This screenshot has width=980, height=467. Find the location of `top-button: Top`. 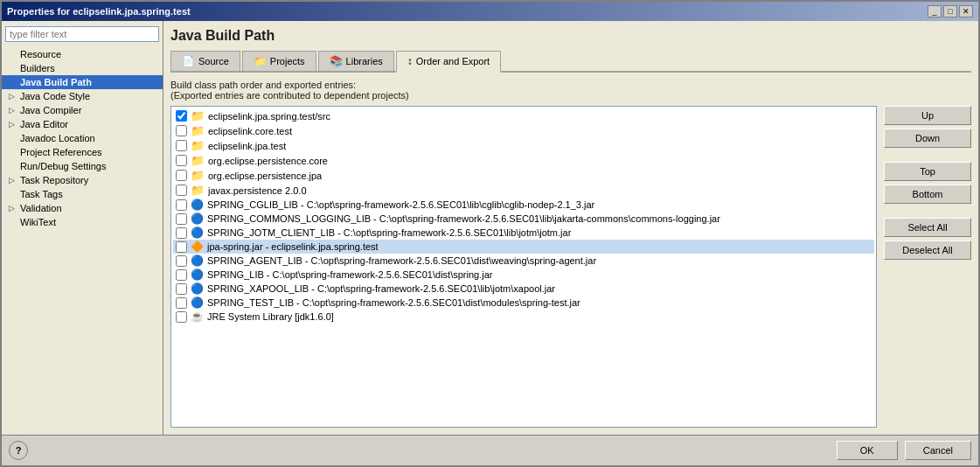

top-button: Top is located at coordinates (928, 171).